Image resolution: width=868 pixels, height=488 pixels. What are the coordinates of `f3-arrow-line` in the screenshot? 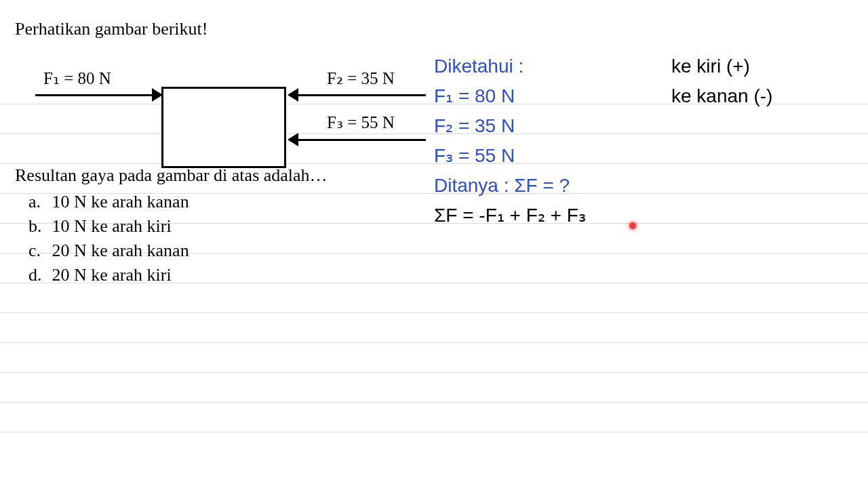 It's located at (362, 140).